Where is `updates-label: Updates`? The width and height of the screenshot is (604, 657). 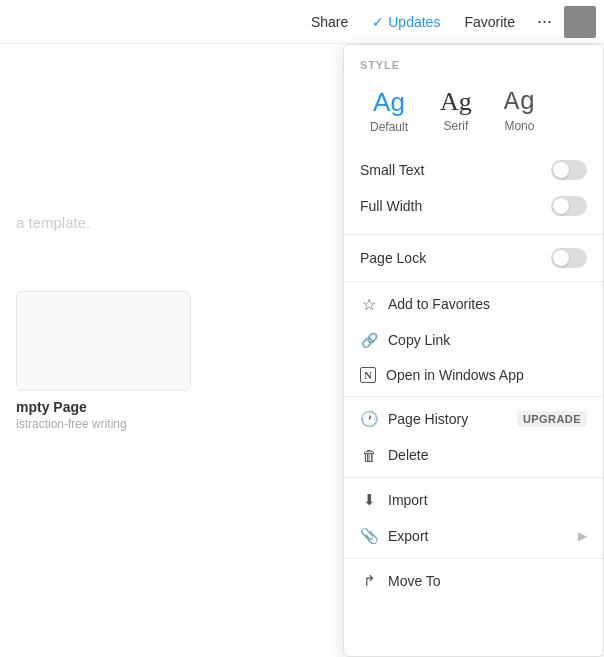 updates-label: Updates is located at coordinates (414, 22).